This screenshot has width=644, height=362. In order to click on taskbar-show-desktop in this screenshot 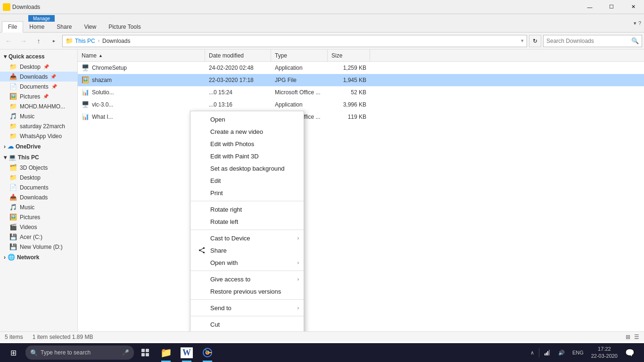, I will do `click(640, 353)`.